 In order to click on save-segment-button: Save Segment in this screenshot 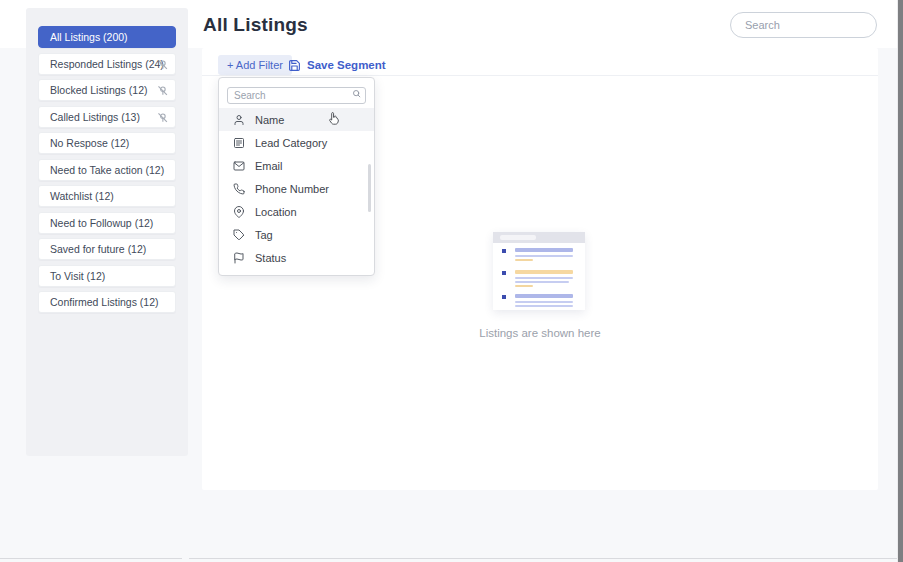, I will do `click(337, 65)`.